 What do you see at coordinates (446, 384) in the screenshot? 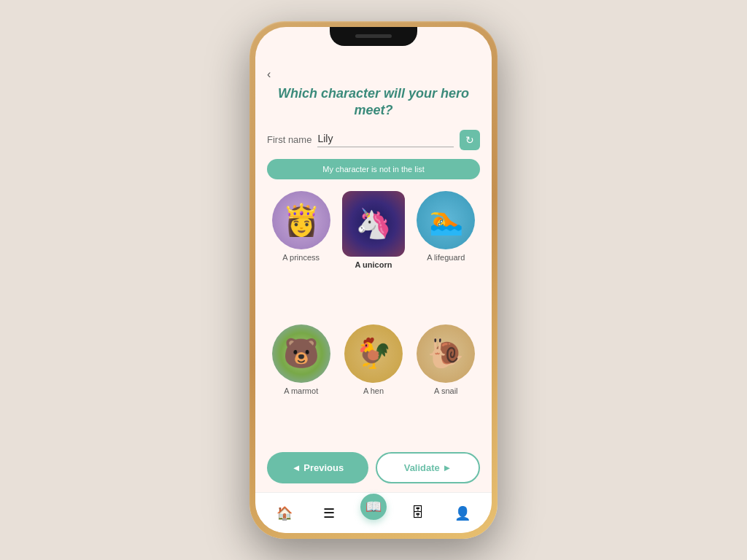
I see `character-snail: 🐌 A snail` at bounding box center [446, 384].